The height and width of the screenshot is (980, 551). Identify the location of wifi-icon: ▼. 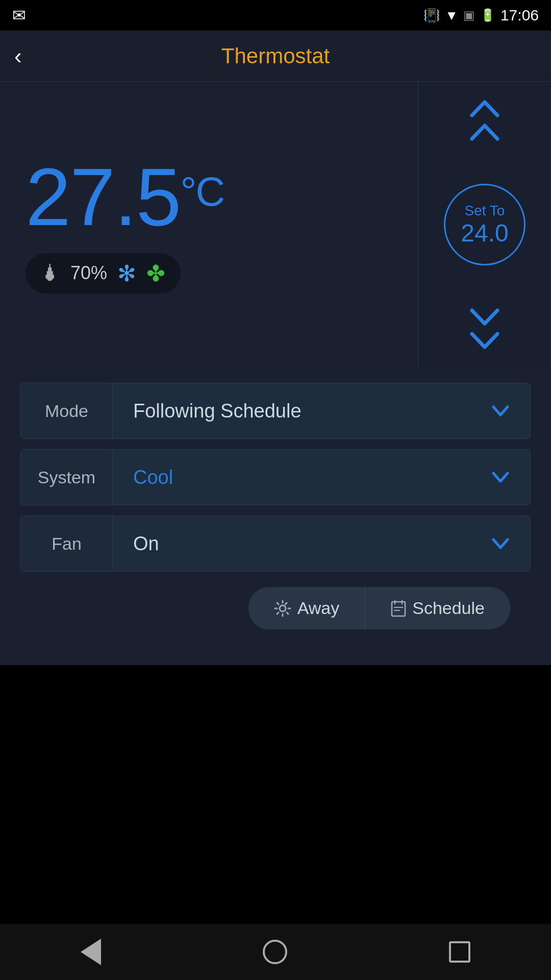
(452, 15).